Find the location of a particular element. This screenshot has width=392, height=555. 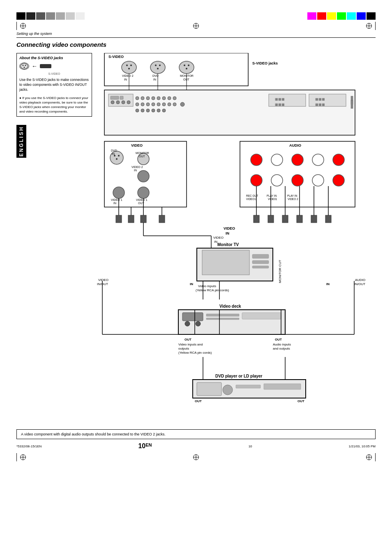

setting-up-text: Setting up the system is located at coordinates (196, 34).